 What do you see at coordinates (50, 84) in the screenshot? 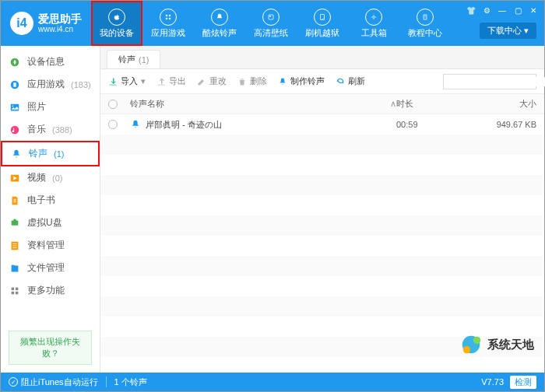
I see `sidebar-item-1: 应用游戏(183)` at bounding box center [50, 84].